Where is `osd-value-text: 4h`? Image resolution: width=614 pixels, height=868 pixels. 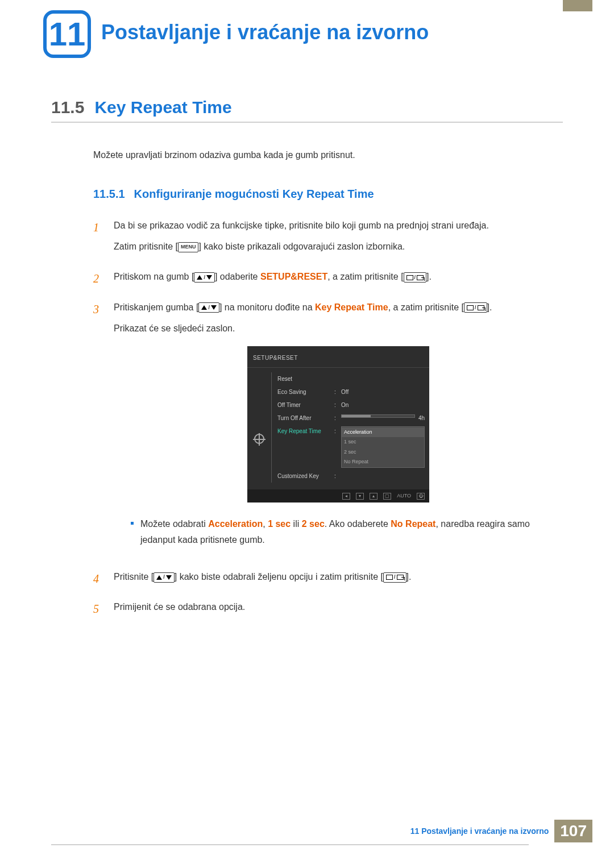
osd-value-text: 4h is located at coordinates (422, 418).